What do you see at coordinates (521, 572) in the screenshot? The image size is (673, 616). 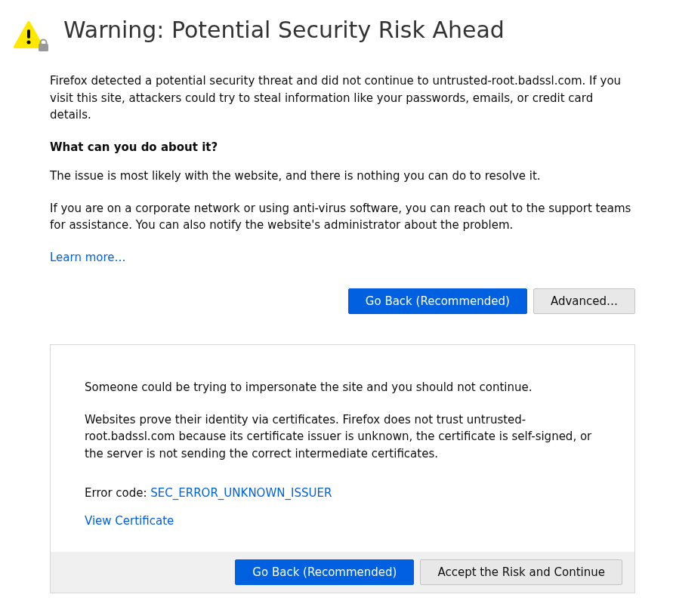 I see `accept-risk-button: Accept the Risk and Continue` at bounding box center [521, 572].